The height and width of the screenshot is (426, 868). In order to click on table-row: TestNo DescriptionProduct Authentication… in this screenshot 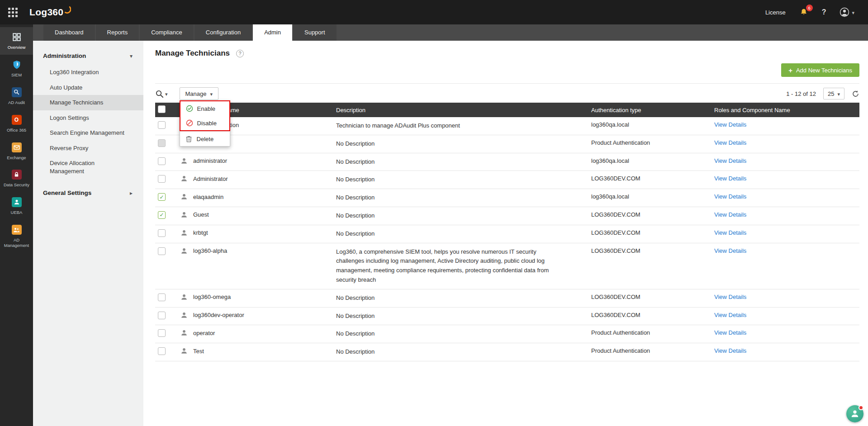, I will do `click(508, 352)`.